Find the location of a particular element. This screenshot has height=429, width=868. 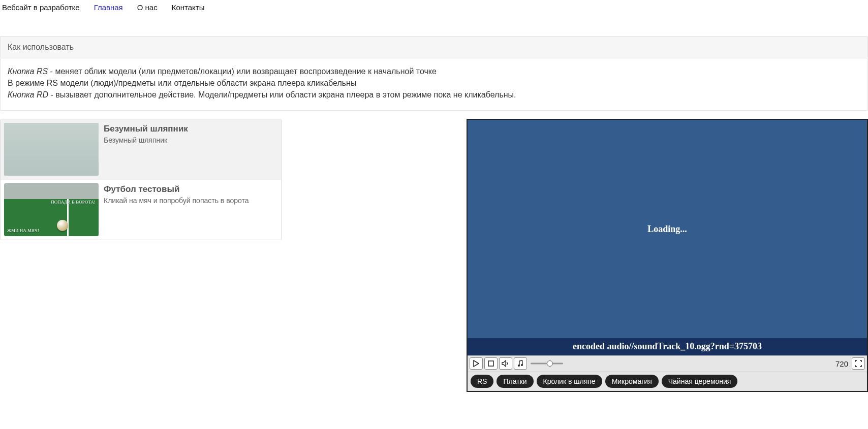

howto-line-3: Кнопка RD - вызывает дополнительное дейс… is located at coordinates (434, 94).